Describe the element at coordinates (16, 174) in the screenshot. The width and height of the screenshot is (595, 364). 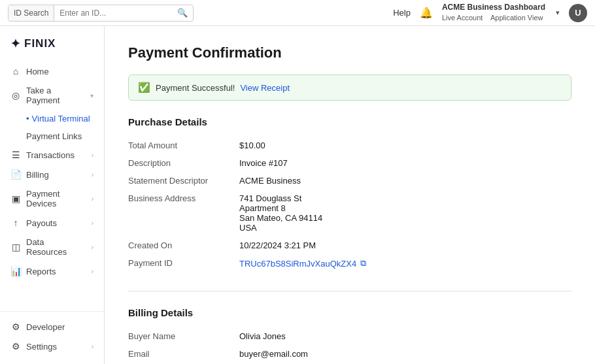
I see `billing-icon: 📄` at that location.